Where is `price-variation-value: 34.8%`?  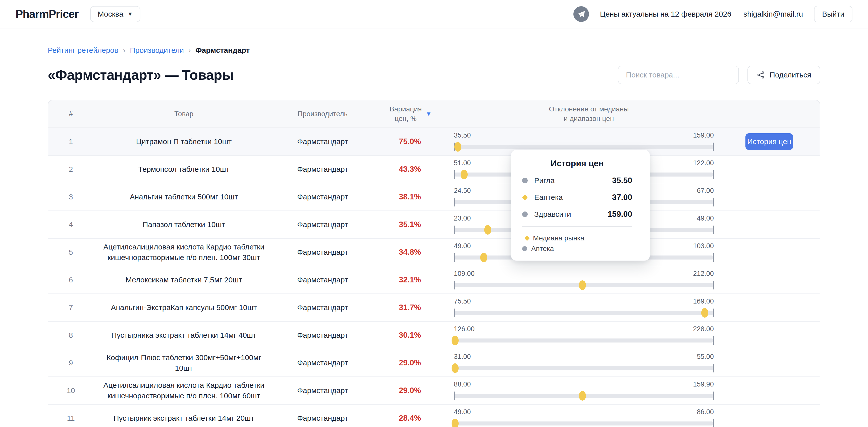
price-variation-value: 34.8% is located at coordinates (410, 252).